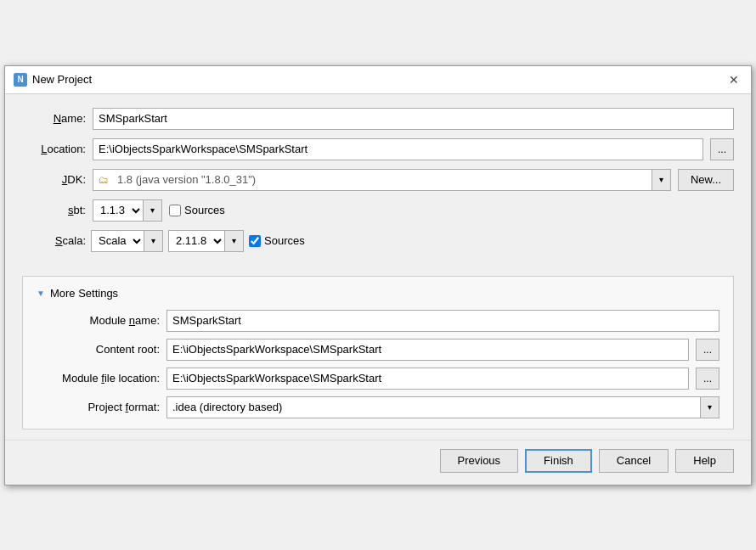 The width and height of the screenshot is (756, 550). Describe the element at coordinates (99, 321) in the screenshot. I see `module-name-label: Module name:` at that location.